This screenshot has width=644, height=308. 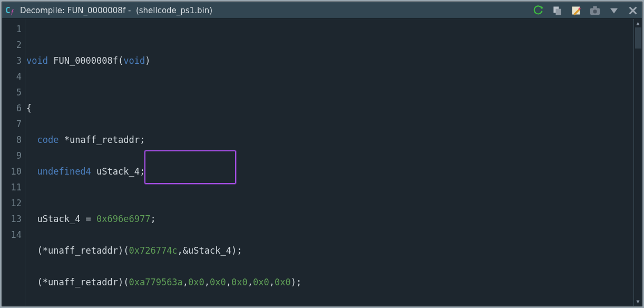 What do you see at coordinates (576, 11) in the screenshot?
I see `edit-icon` at bounding box center [576, 11].